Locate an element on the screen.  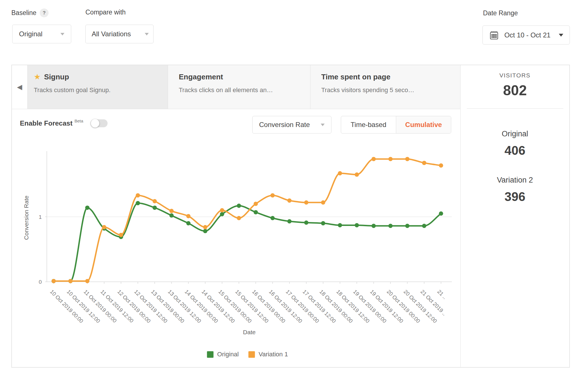
enable-forecast-label: Enable Forecast is located at coordinates (46, 123).